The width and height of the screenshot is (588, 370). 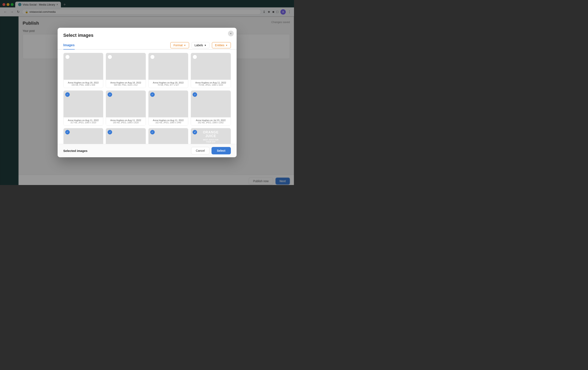 I want to click on modal-tabs-bar: Images Format ▼ Labels ▼ Entities ▼, so click(x=147, y=45).